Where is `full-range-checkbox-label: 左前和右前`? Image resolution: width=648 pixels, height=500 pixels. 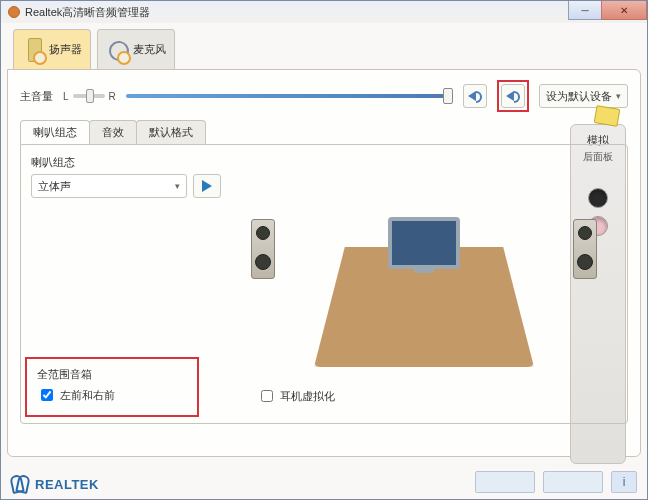 full-range-checkbox-label: 左前和右前 is located at coordinates (88, 396).